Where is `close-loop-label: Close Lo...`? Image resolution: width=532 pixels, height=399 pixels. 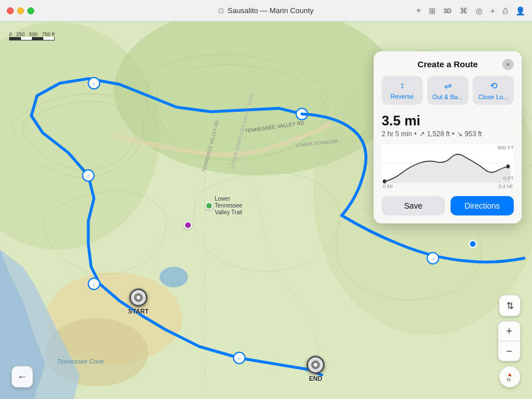
close-loop-label: Close Lo... is located at coordinates (493, 97).